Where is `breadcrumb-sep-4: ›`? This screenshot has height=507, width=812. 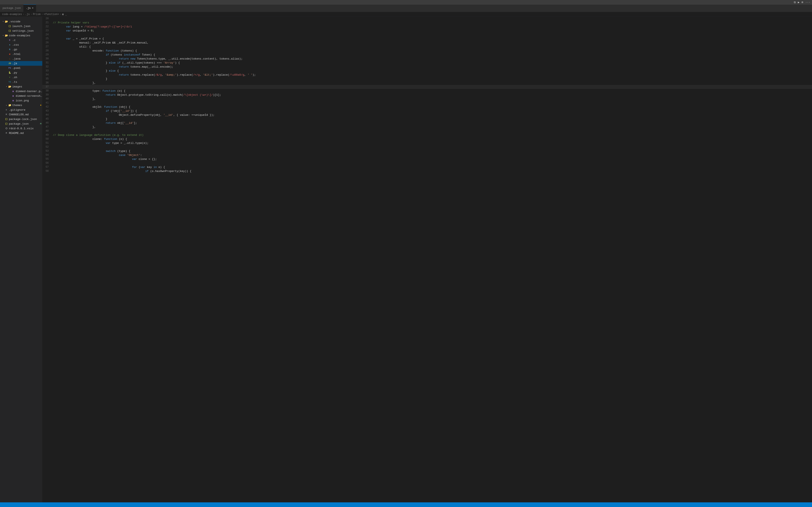
breadcrumb-sep-4: › is located at coordinates (60, 14).